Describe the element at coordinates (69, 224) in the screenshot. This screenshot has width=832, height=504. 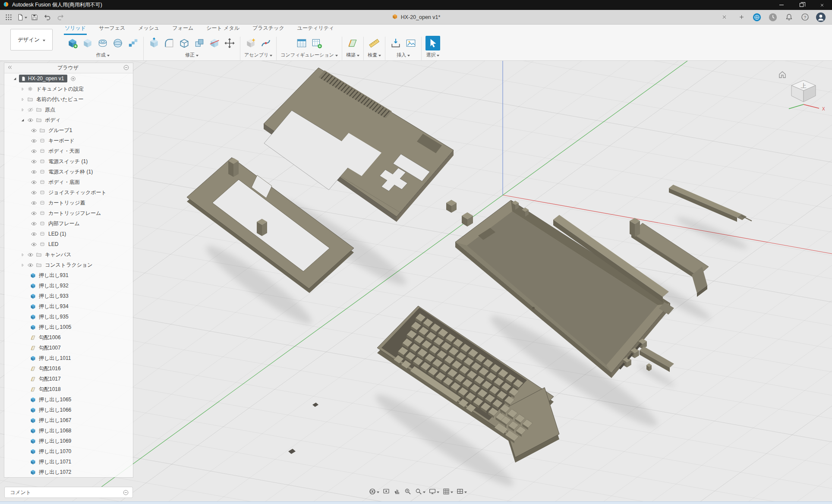
I see `browser-item: 内部フレーム` at that location.